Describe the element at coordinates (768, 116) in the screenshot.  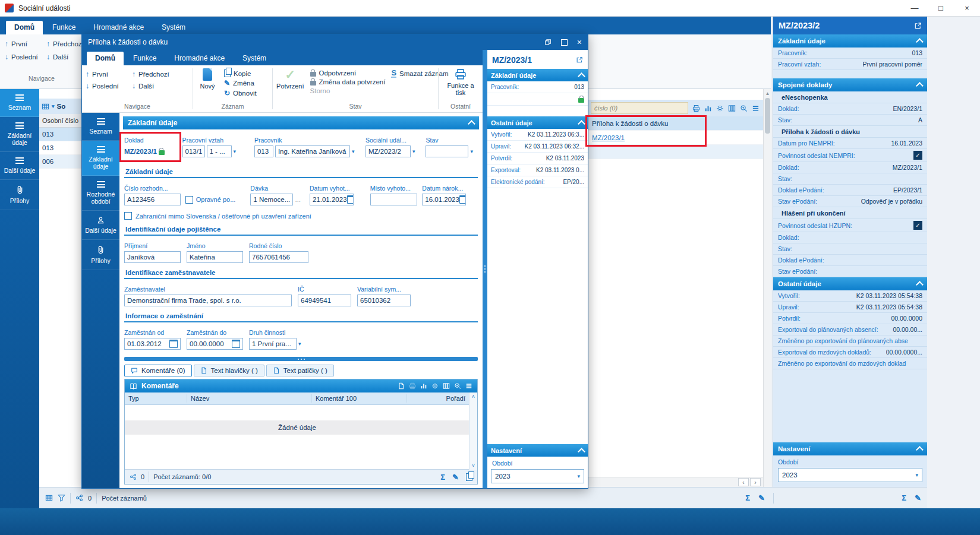
I see `scrollbar-thumb` at that location.